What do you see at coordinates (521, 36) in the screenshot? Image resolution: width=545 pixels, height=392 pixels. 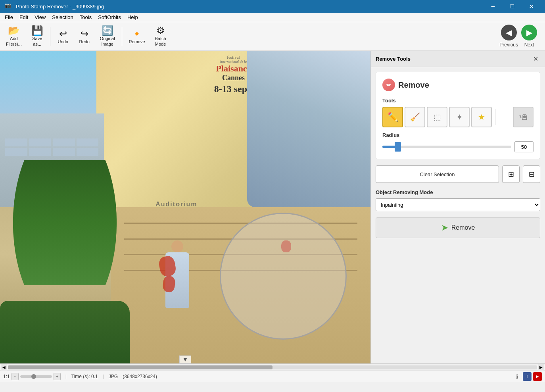 I see `nav-area: ◀ Previous ▶ Next` at bounding box center [521, 36].